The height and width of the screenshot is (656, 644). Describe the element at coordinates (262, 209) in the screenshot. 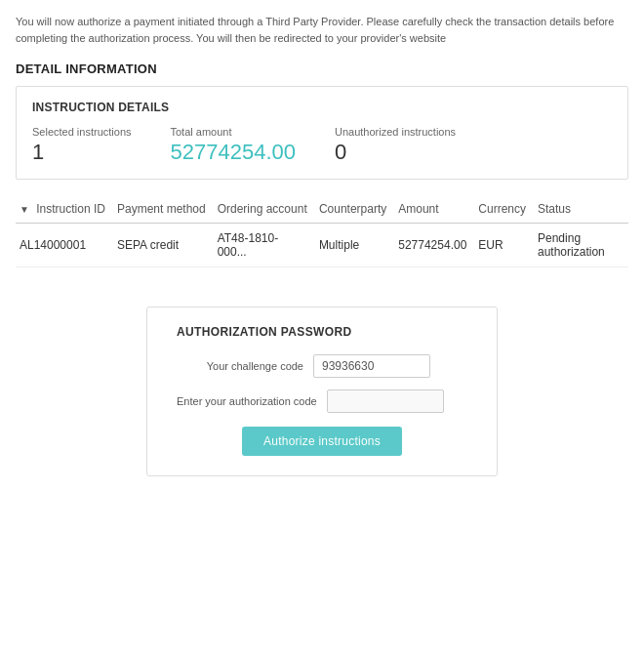

I see `col-ordering-account-label: Ordering account` at that location.